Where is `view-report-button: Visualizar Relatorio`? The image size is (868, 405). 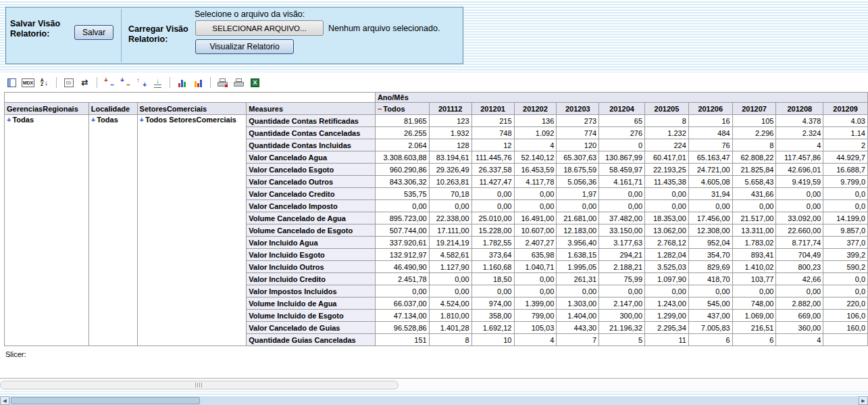 view-report-button: Visualizar Relatorio is located at coordinates (245, 47).